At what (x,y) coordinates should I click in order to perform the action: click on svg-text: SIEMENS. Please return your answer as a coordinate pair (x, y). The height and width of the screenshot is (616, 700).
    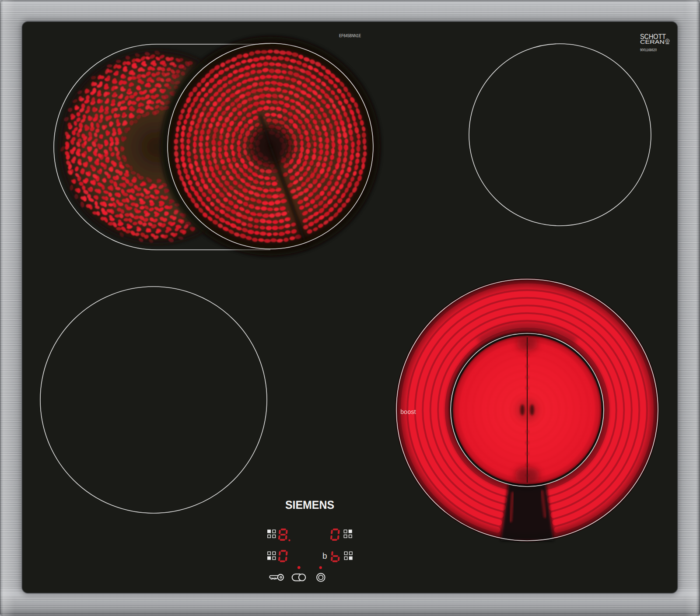
    Looking at the image, I should click on (310, 505).